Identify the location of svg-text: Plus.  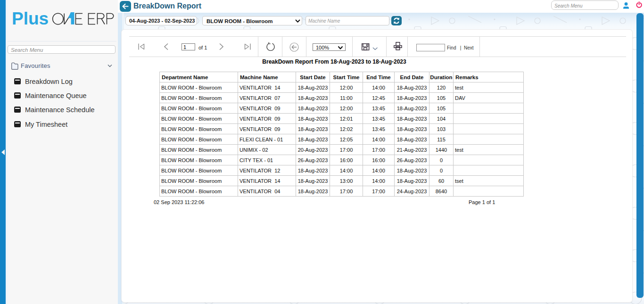
(30, 19).